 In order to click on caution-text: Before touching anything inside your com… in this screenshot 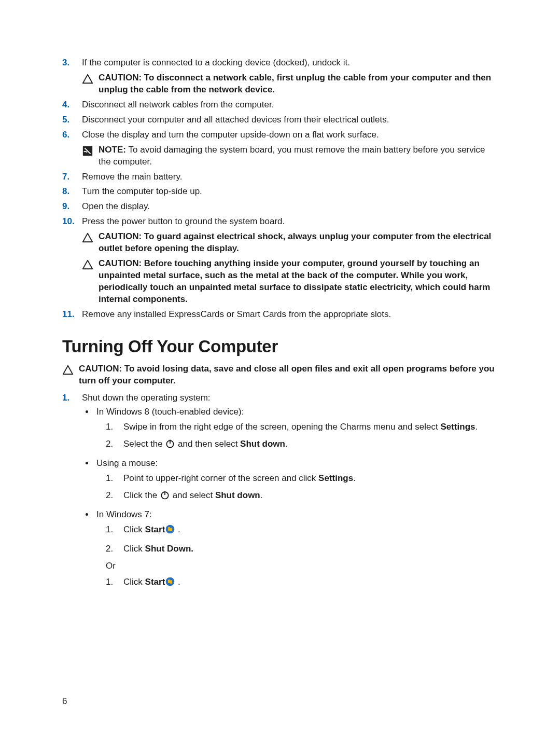, I will do `click(295, 281)`.